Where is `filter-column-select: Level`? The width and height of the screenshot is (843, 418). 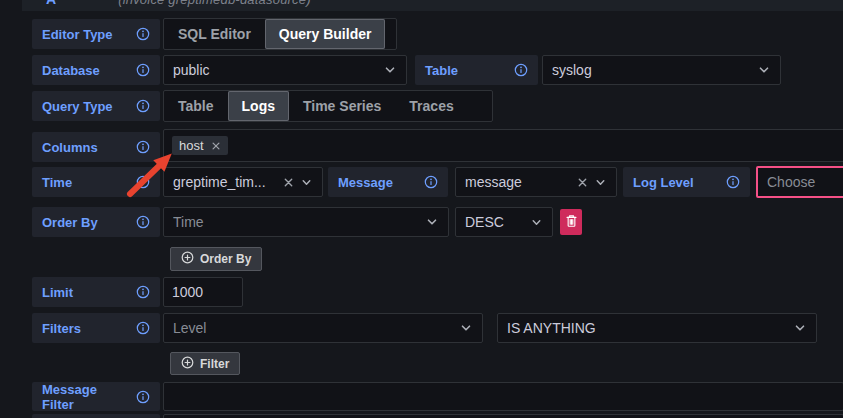
filter-column-select: Level is located at coordinates (323, 328).